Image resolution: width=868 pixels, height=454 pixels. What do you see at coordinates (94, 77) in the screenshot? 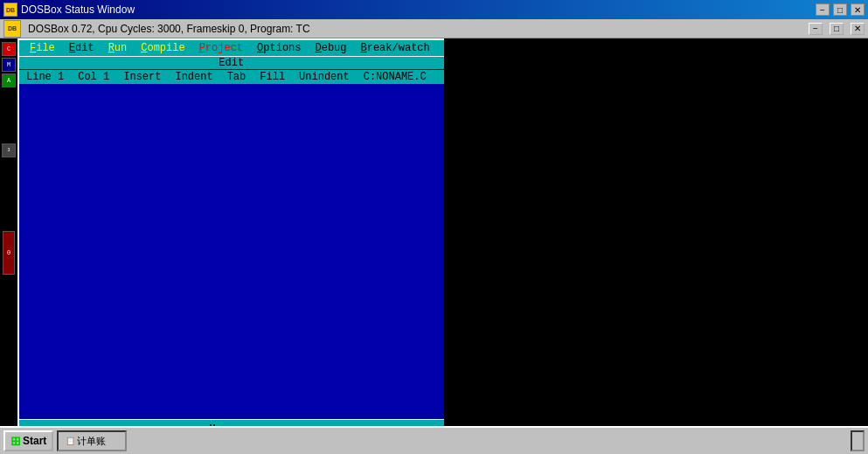
I see `status-col: Col 1` at bounding box center [94, 77].